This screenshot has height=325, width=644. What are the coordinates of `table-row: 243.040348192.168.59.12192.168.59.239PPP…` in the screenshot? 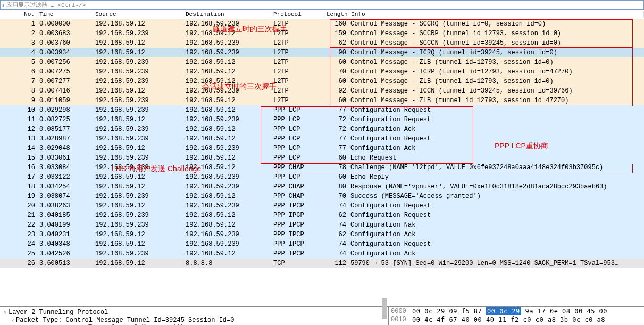 It's located at (322, 244).